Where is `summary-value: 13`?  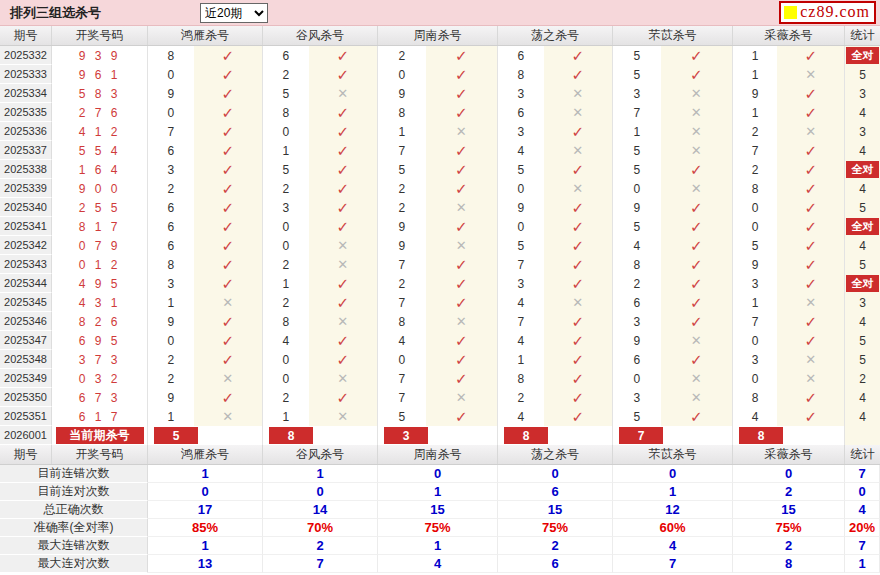 summary-value: 13 is located at coordinates (206, 564).